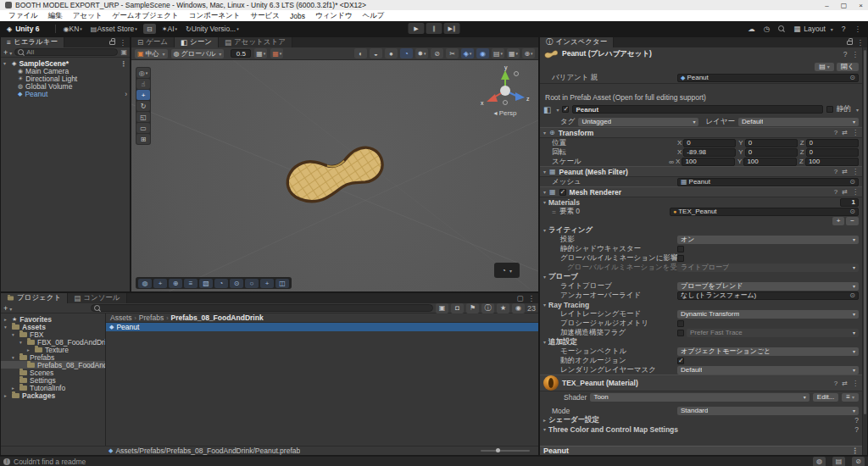 Image resolution: width=868 pixels, height=466 pixels. Describe the element at coordinates (701, 429) in the screenshot. I see `three-color-foldout: ▾Three Color and Control Map Settings ?` at that location.